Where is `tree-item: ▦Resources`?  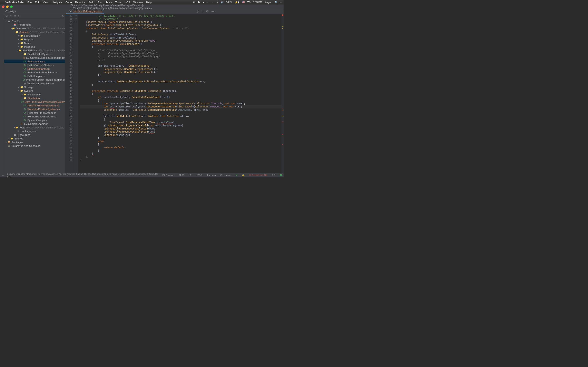
tree-item: ▦Resources is located at coordinates (35, 135).